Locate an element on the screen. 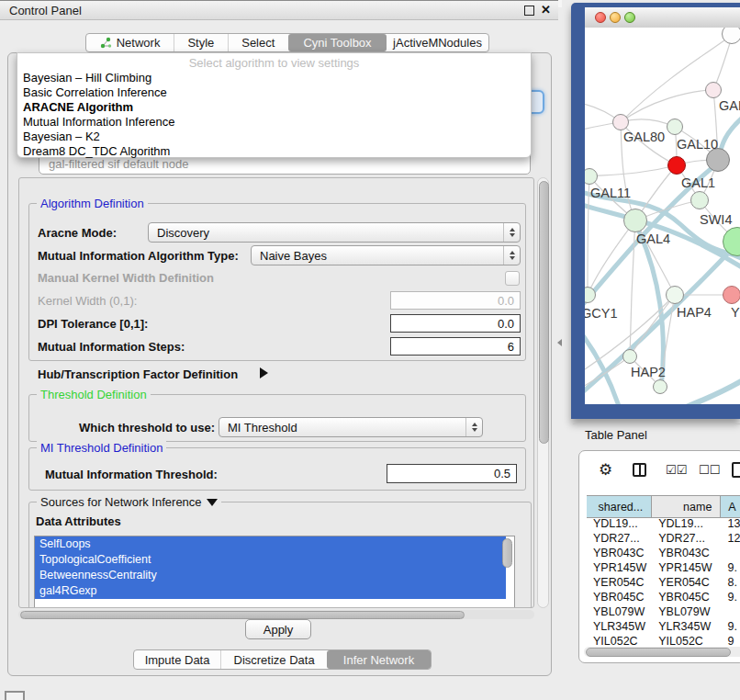 The height and width of the screenshot is (700, 740). node-label: GAL4 is located at coordinates (654, 239).